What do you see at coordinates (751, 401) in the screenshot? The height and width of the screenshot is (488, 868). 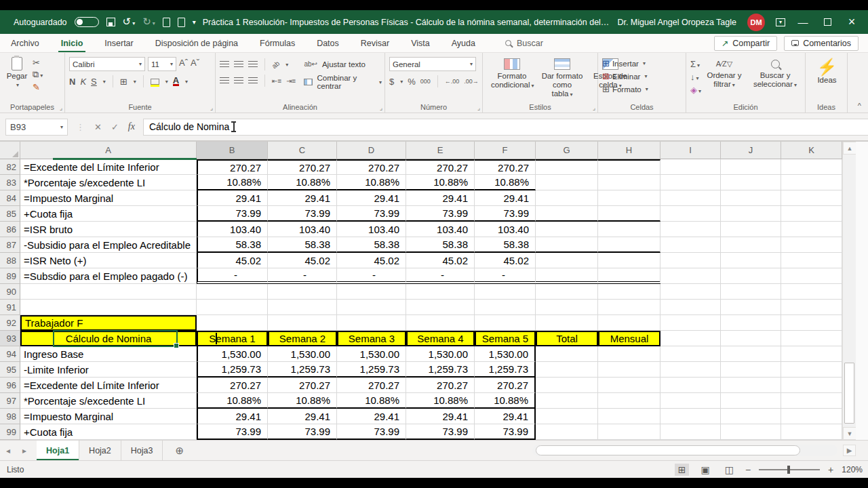 I see `cell-97-J` at bounding box center [751, 401].